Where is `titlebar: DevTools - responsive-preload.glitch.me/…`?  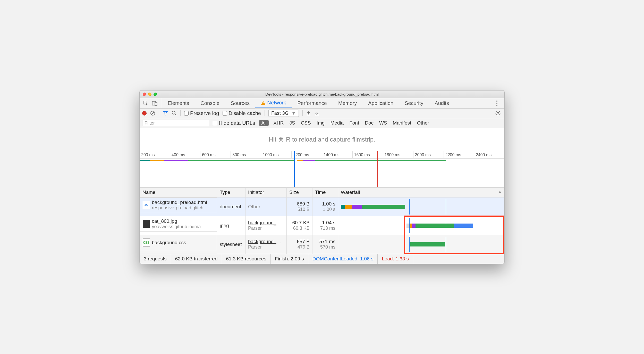
titlebar: DevTools - responsive-preload.glitch.me/… is located at coordinates (322, 94).